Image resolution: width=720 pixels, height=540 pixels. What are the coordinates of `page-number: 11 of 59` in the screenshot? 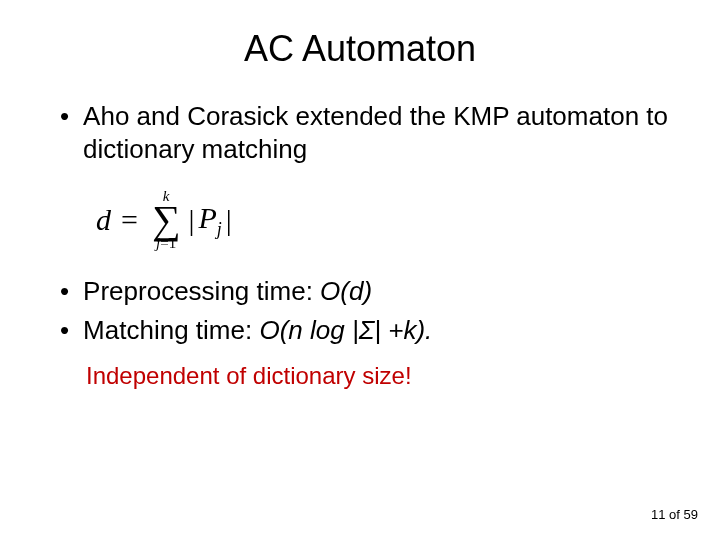 It's located at (674, 514).